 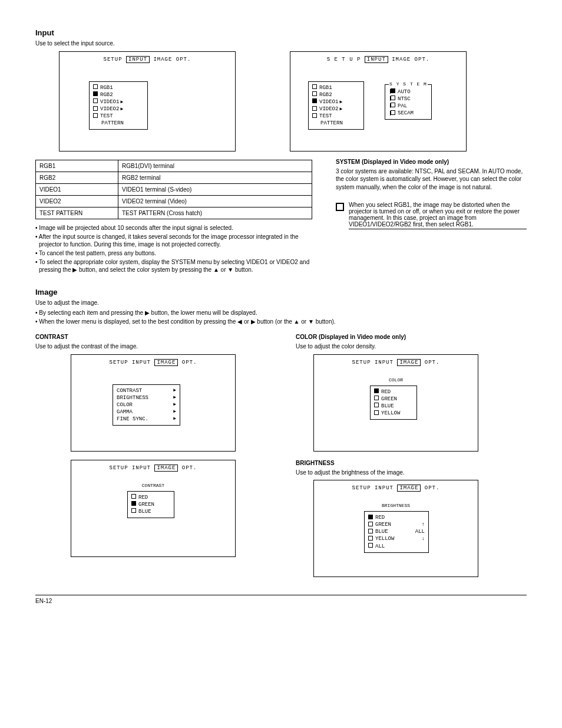 I want to click on osd6-item-yellow: YELLOW, so click(x=385, y=539).